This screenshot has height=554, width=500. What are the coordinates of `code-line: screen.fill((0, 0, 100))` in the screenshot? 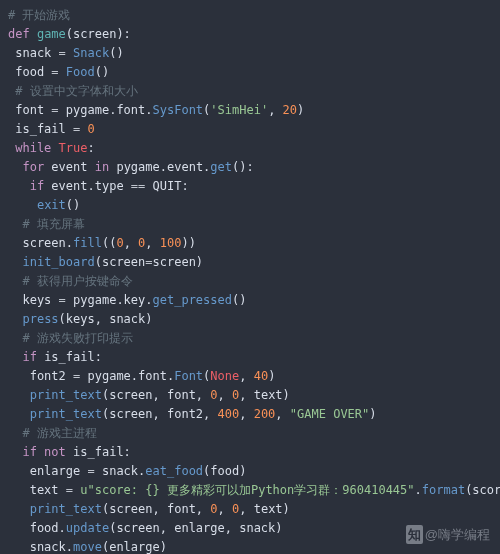 It's located at (250, 244).